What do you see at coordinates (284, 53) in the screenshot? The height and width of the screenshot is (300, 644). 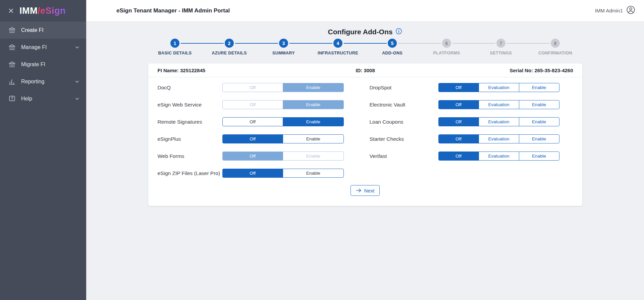 I see `step-label: SUMMARY` at bounding box center [284, 53].